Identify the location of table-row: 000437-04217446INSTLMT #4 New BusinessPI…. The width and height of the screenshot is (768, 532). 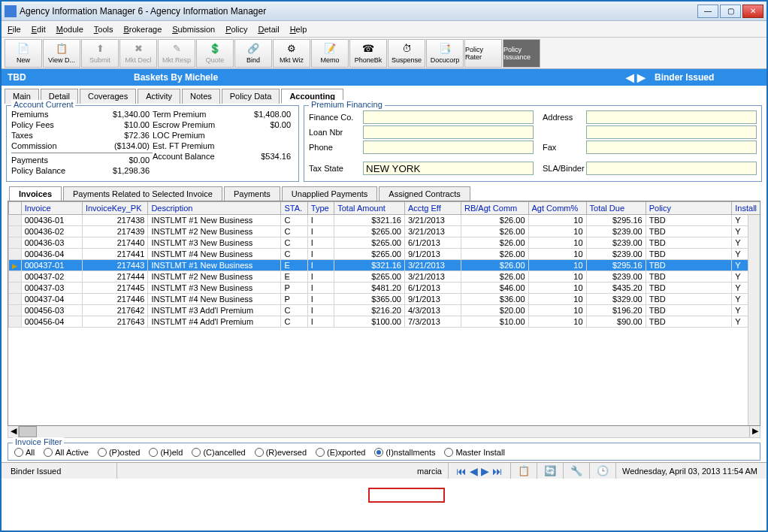
(385, 299).